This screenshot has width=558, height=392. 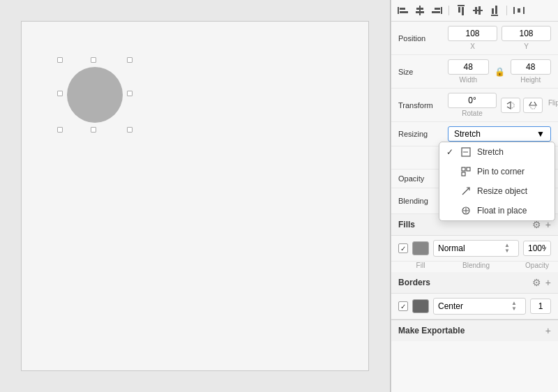 I want to click on size-width-label: Width, so click(x=468, y=80).